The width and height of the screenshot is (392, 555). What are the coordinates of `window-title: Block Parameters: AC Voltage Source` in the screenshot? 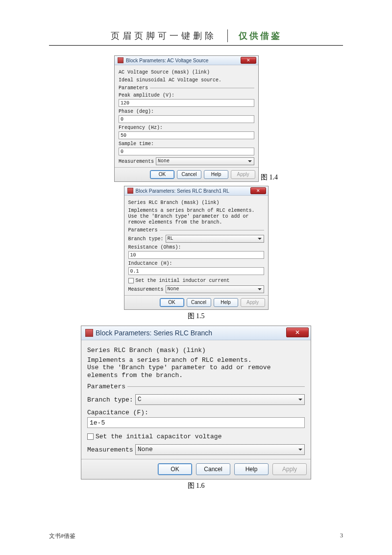 It's located at (167, 61).